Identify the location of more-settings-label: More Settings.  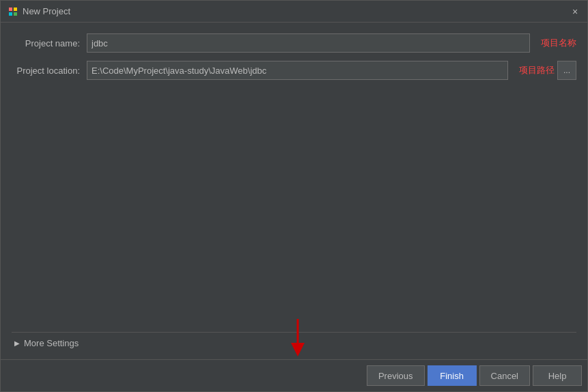
(51, 343).